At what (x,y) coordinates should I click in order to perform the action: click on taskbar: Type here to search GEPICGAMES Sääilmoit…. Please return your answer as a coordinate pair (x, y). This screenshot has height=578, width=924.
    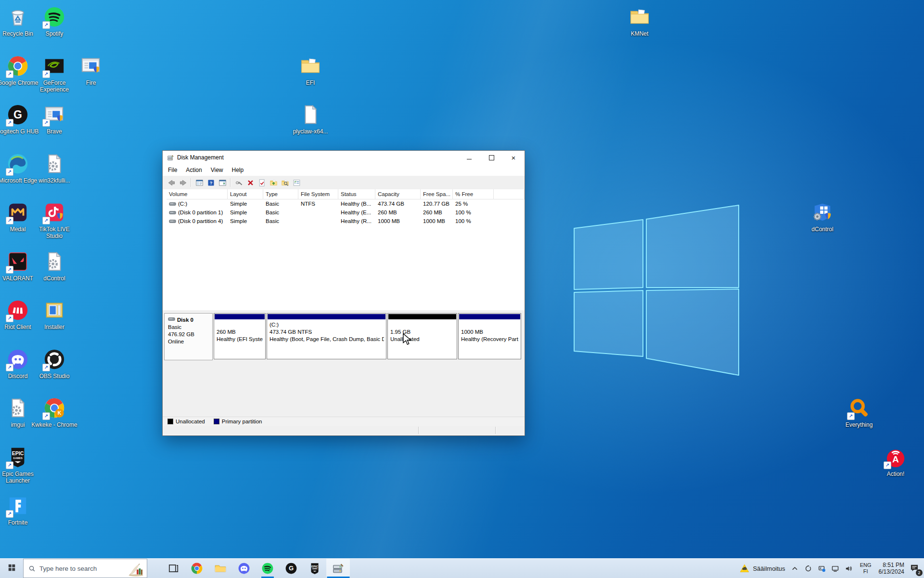
    Looking at the image, I should click on (462, 568).